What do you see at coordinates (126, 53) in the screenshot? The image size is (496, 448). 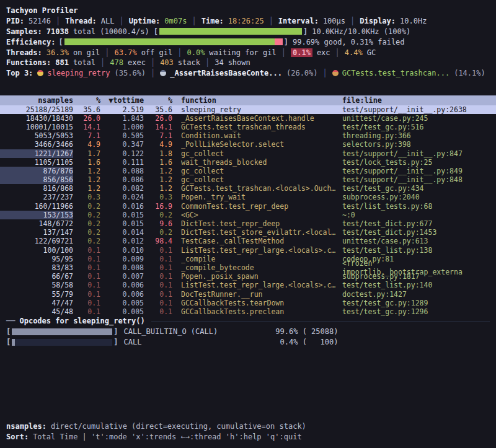 I see `off-gil-value: 63.7%` at bounding box center [126, 53].